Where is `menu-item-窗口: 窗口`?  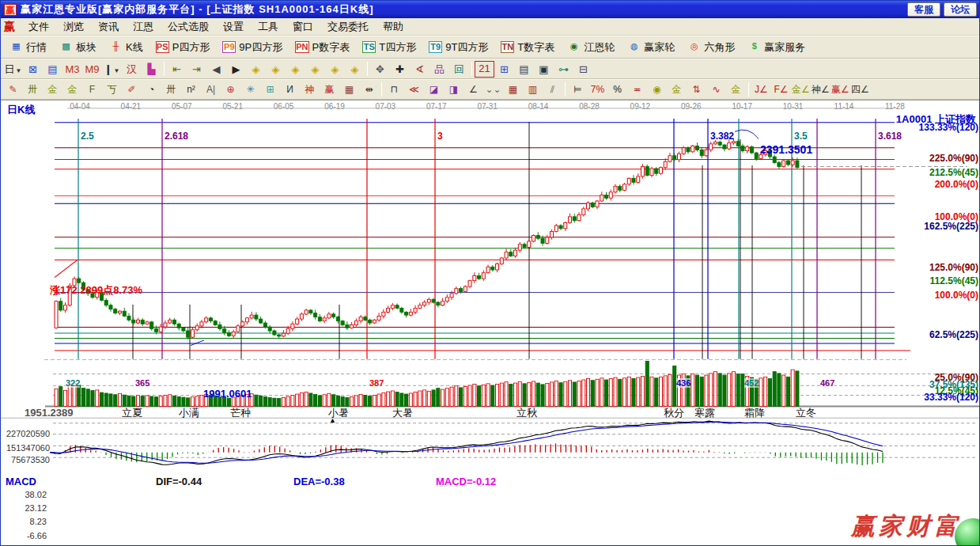 menu-item-窗口: 窗口 is located at coordinates (303, 27).